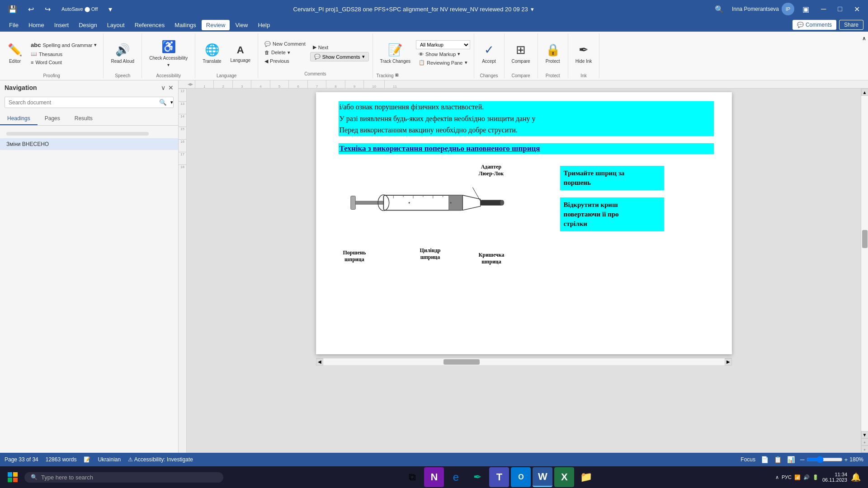  I want to click on show-comments-button: 💬 Show Comments ▾, so click(340, 57).